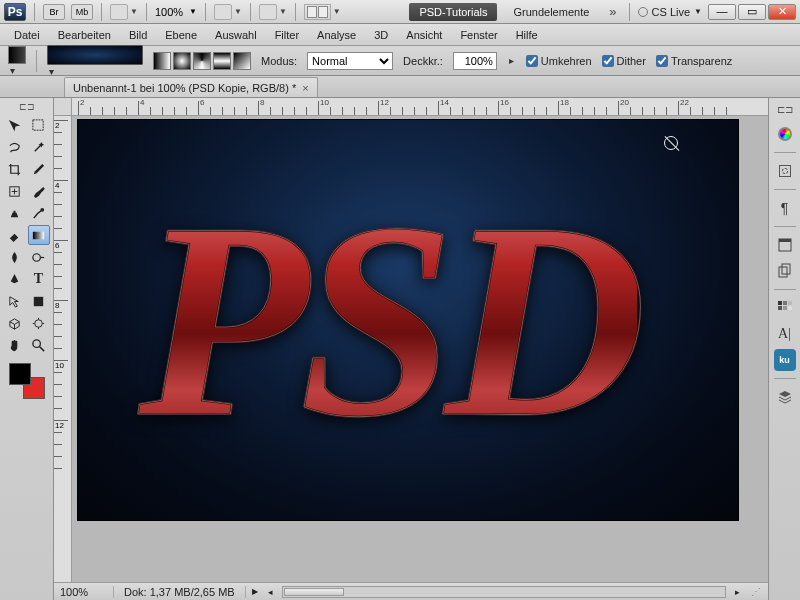 This screenshot has width=800, height=600. What do you see at coordinates (255, 592) in the screenshot?
I see `status-flyout-icon: ▶` at bounding box center [255, 592].